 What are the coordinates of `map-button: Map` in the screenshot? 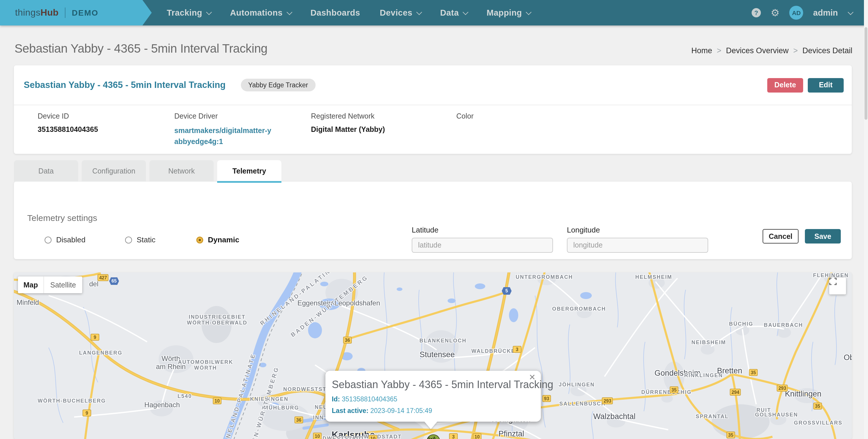 It's located at (31, 285).